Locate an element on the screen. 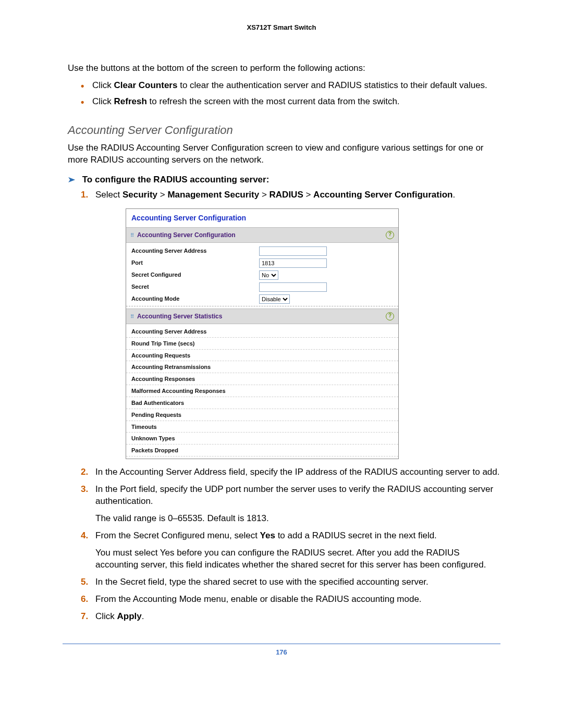 The height and width of the screenshot is (728, 563). section-title: ⠿Accounting Server Configuration is located at coordinates (183, 235).